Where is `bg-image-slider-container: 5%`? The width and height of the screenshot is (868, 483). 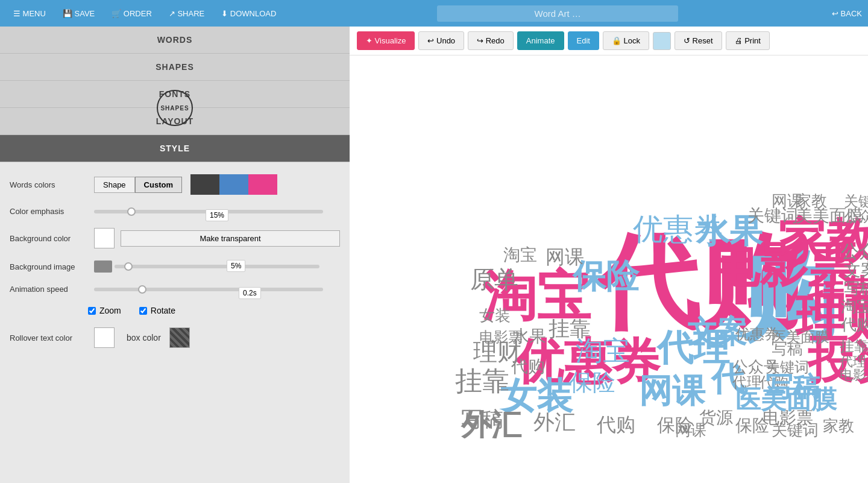
bg-image-slider-container: 5% is located at coordinates (217, 267).